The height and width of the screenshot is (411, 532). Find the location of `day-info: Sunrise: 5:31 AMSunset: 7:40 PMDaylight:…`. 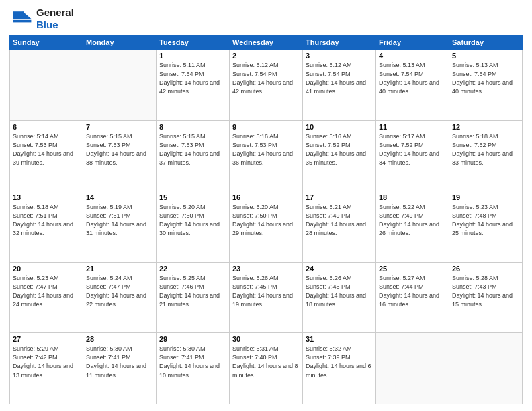

day-info: Sunrise: 5:31 AMSunset: 7:40 PMDaylight:… is located at coordinates (266, 362).